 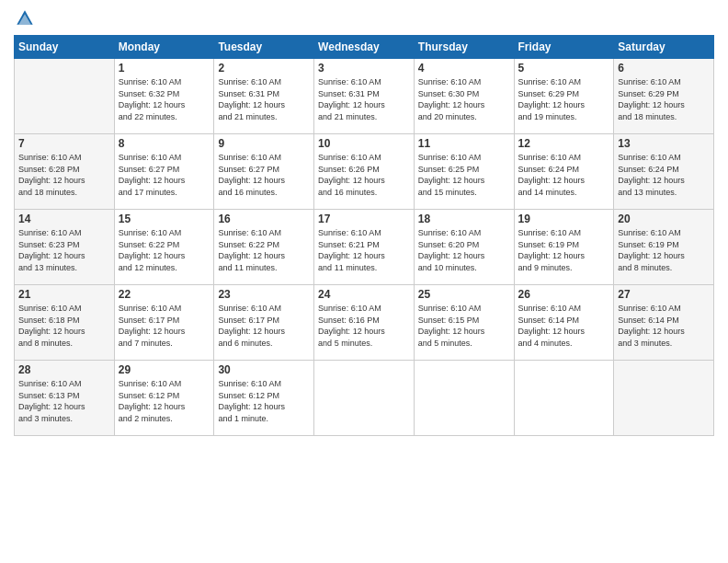 What do you see at coordinates (64, 398) in the screenshot?
I see `day-cell: 28Sunrise: 6:10 AM Sunset: 6:13 PM Dayli…` at bounding box center [64, 398].